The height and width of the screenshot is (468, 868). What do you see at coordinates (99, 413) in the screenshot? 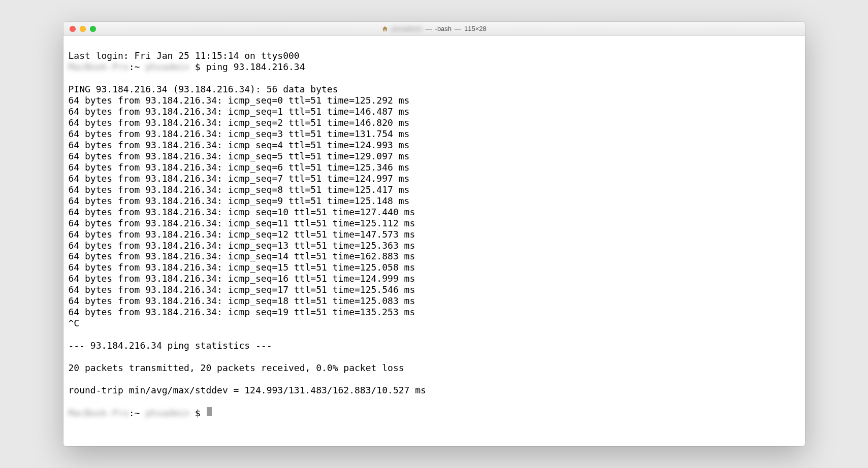
I see `prompt2-host: MacBook-Pro` at bounding box center [99, 413].